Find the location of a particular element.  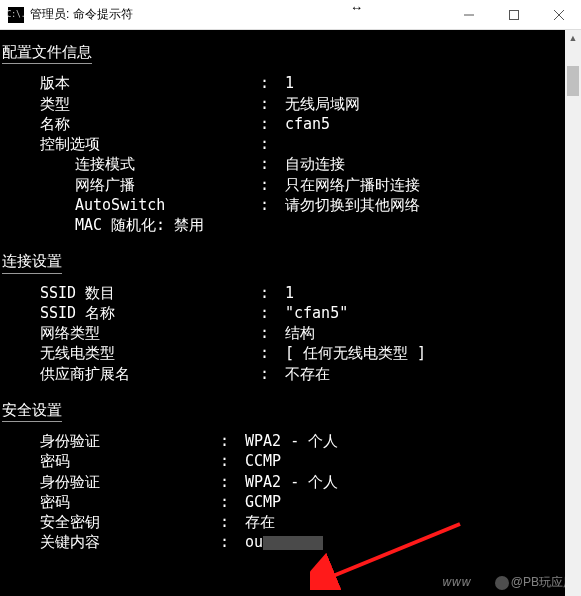

window-title: 管理员: 命令提示符 is located at coordinates (238, 14).